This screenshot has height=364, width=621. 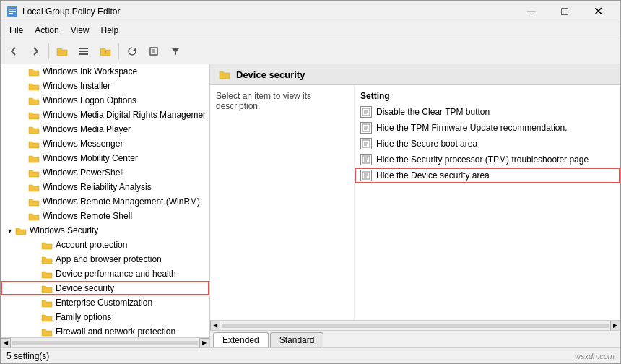 What do you see at coordinates (35, 51) in the screenshot?
I see `forward-button` at bounding box center [35, 51].